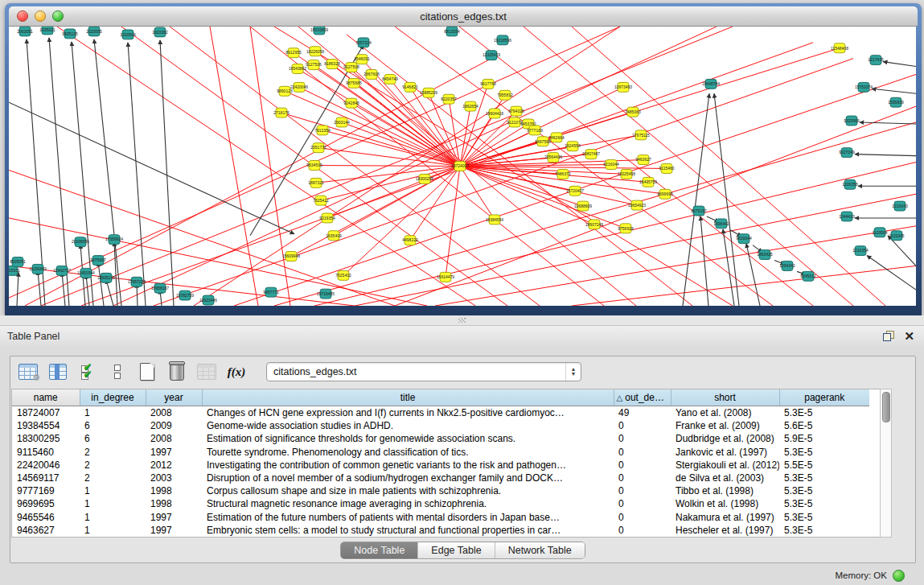 The width and height of the screenshot is (924, 585). Describe the element at coordinates (322, 130) in the screenshot. I see `graph-node: 7913354` at that location.